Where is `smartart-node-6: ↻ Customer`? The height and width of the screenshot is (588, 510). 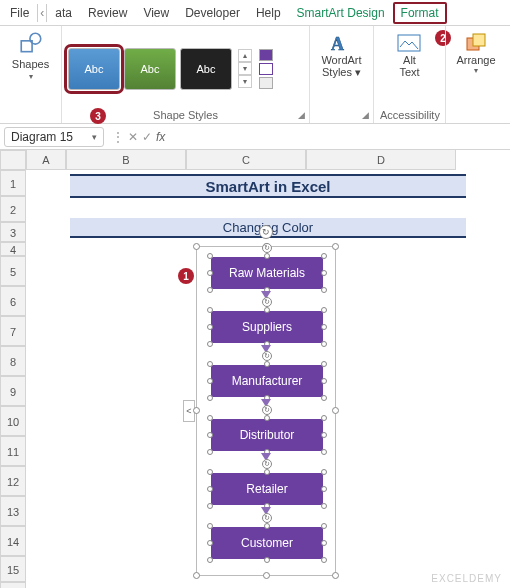
smartart-node-6: ↻ Customer is located at coordinates (267, 543).